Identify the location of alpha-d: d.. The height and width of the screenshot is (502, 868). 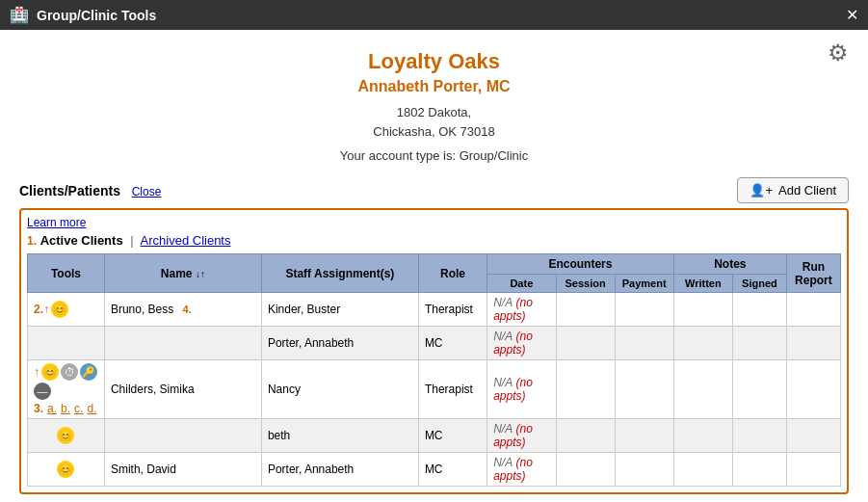
(92, 409).